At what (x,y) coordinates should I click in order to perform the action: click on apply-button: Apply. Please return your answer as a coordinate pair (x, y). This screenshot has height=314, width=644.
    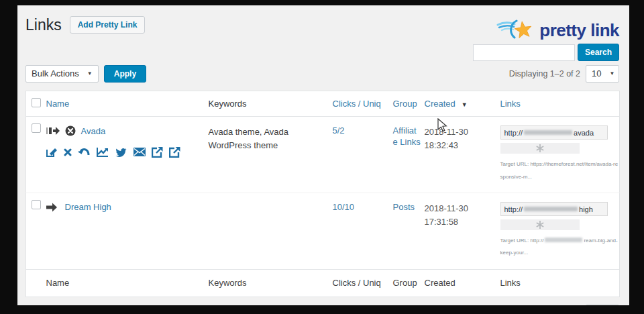
    Looking at the image, I should click on (125, 74).